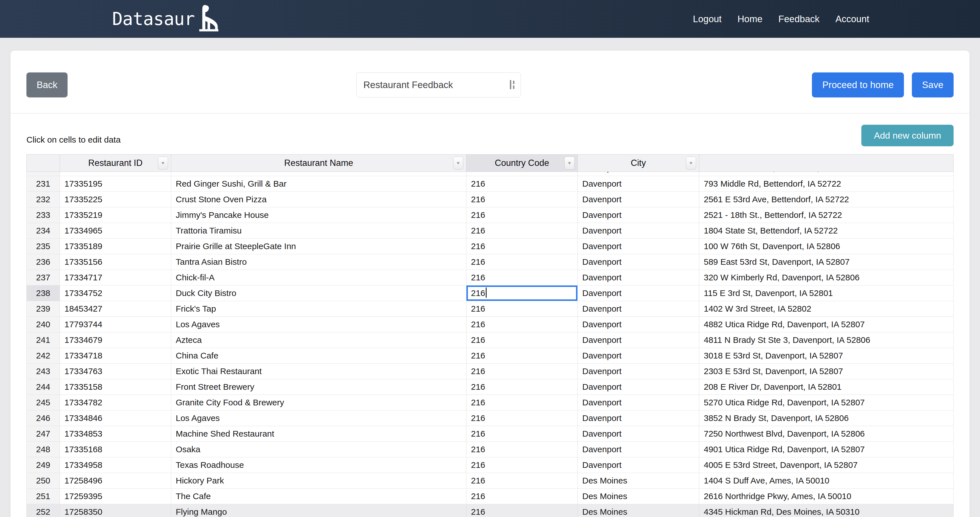 The image size is (980, 517). What do you see at coordinates (826, 215) in the screenshot?
I see `data-cell-address: 2521 - 18th St., Bettendorf, IA 52722` at bounding box center [826, 215].